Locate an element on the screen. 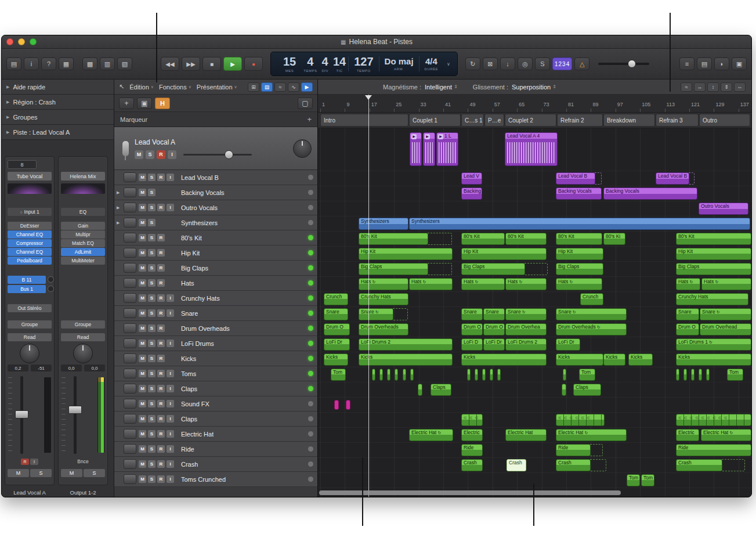 This screenshot has width=756, height=534. region: LoFi Drums 2 is located at coordinates (526, 345).